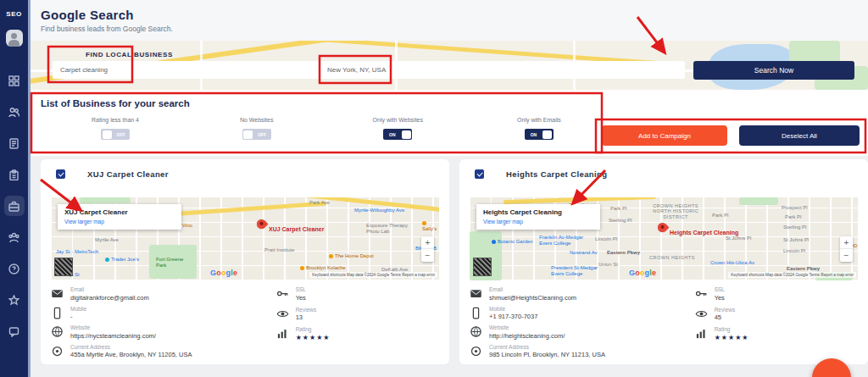 This screenshot has width=868, height=377. What do you see at coordinates (120, 212) in the screenshot?
I see `map-info-title: XUJ Carpet Cleaner` at bounding box center [120, 212].